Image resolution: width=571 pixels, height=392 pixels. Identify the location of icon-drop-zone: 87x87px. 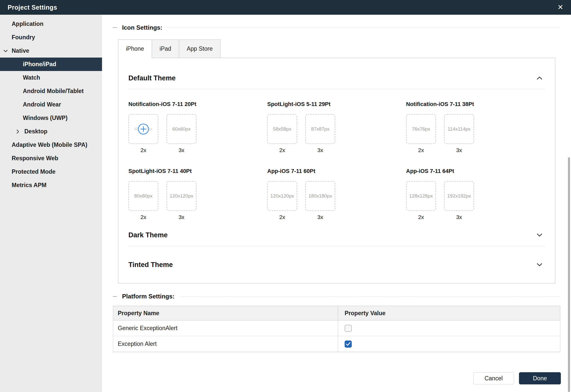
(320, 129).